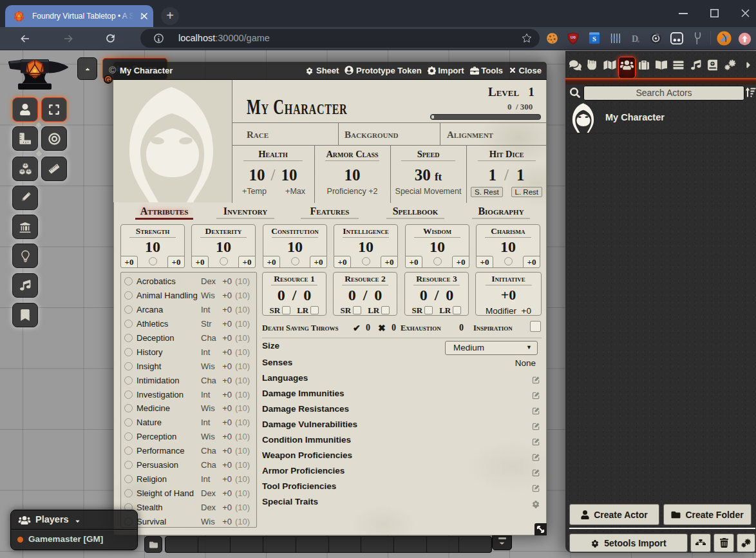  I want to click on svg-text: U0, so click(573, 37).